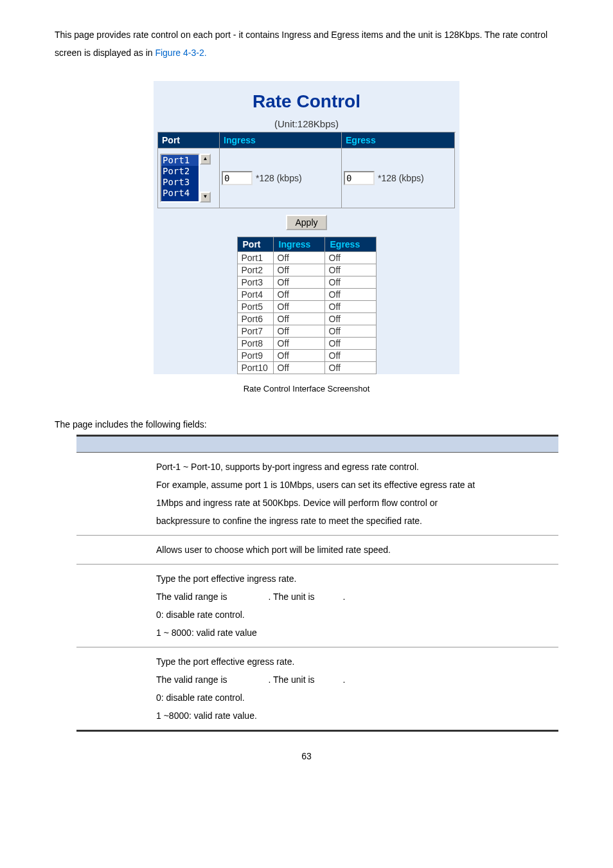  What do you see at coordinates (180, 183) in the screenshot?
I see `port-option: Port3` at bounding box center [180, 183].